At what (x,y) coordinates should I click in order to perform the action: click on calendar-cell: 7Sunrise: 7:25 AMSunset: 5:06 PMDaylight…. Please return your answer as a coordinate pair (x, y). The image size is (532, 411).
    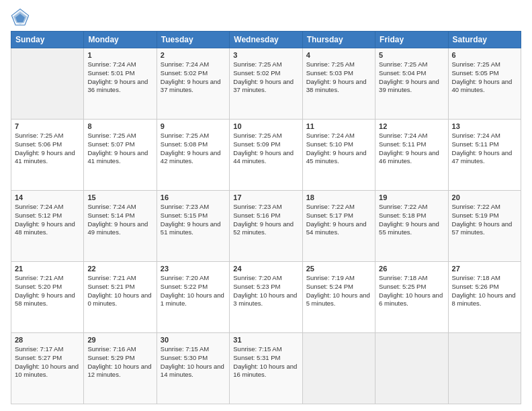
    Looking at the image, I should click on (48, 155).